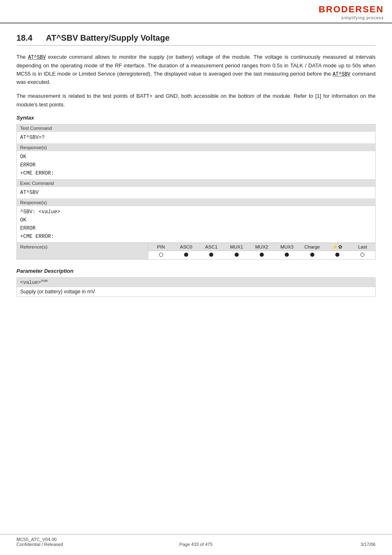 Image resolution: width=392 pixels, height=555 pixels. Describe the element at coordinates (351, 9) in the screenshot. I see `brand-name: BRODERSEN` at that location.